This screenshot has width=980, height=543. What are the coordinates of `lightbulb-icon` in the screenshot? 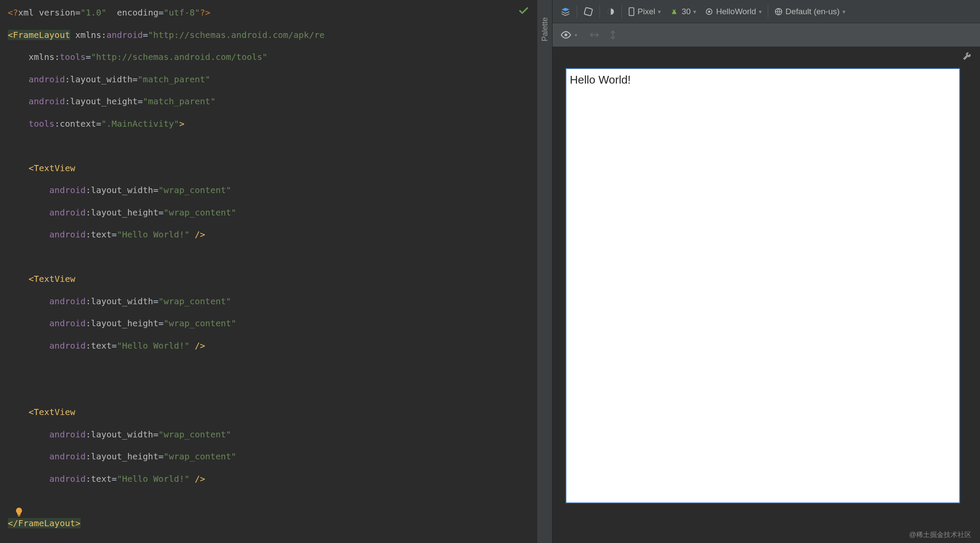 It's located at (19, 512).